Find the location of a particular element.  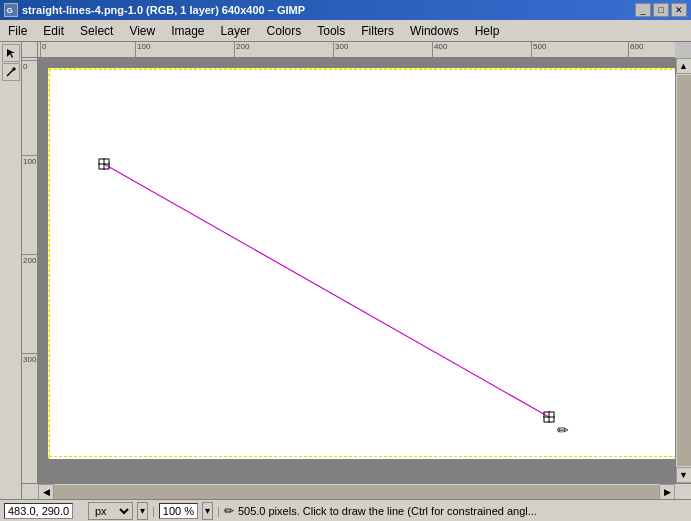

ruler-top: 0 100 200 300 400 500 600 is located at coordinates (356, 50).